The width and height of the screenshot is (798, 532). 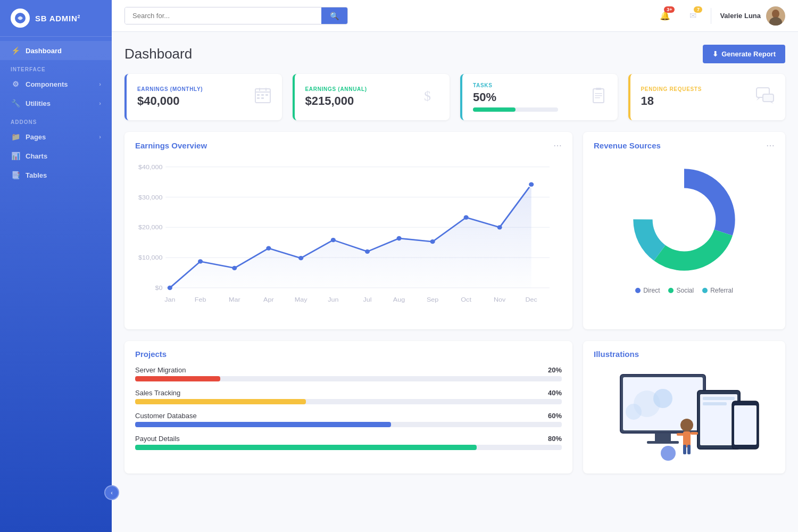 I want to click on clipboard-icon, so click(x=598, y=97).